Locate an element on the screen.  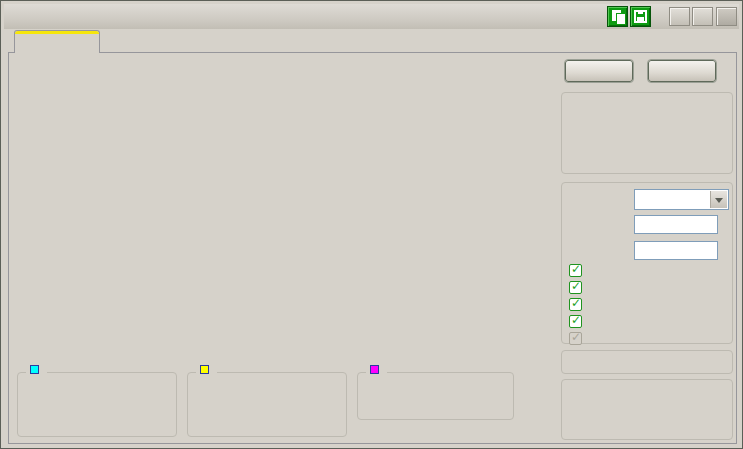
disc-info-group is located at coordinates (647, 133).